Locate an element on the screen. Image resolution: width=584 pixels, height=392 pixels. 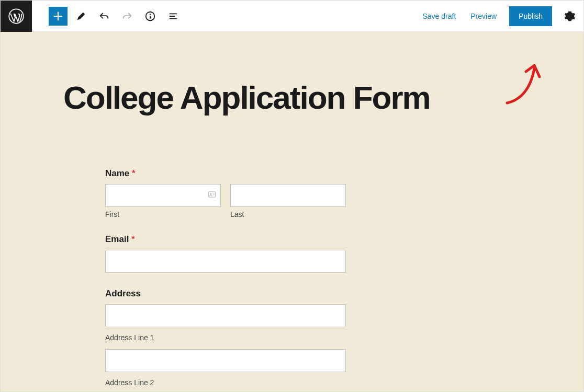
address-label: Address is located at coordinates (226, 294).